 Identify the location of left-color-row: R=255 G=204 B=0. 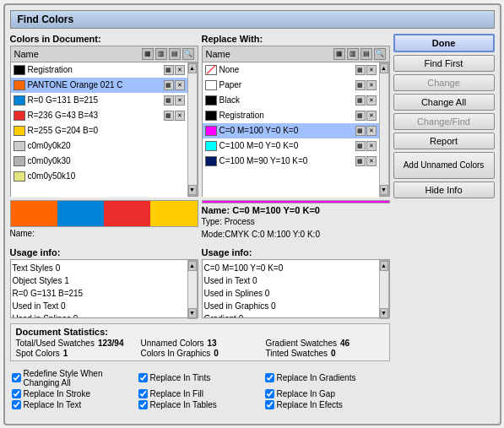
(100, 131).